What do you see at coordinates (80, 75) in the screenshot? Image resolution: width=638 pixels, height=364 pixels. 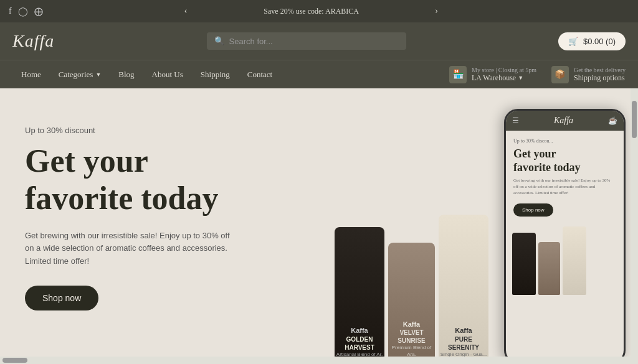 I see `nav-item-categories: Categories ▼` at bounding box center [80, 75].